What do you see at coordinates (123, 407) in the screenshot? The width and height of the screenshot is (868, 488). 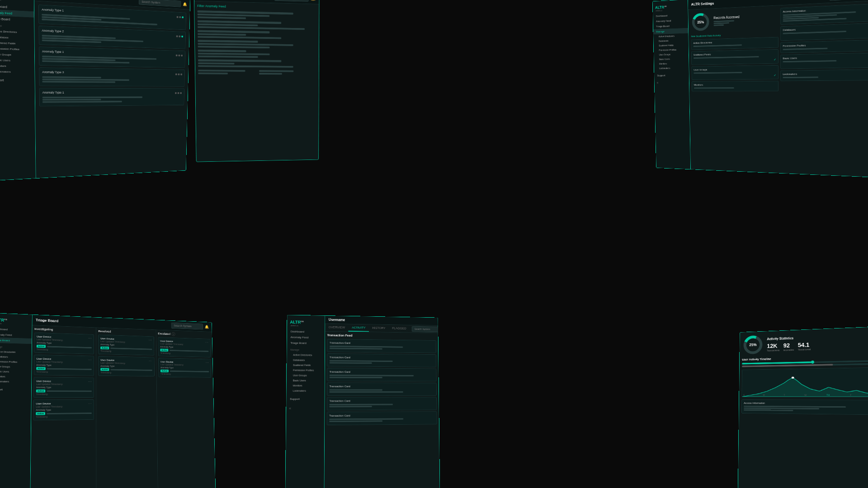 I see `triage-columns: Investigating User Device ··· Last Updat…` at bounding box center [123, 407].